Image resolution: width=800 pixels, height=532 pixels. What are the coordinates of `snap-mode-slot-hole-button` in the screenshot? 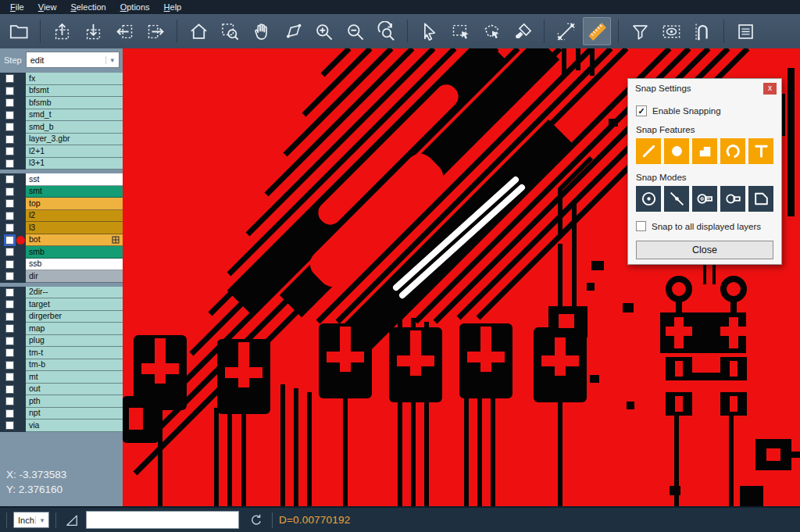 It's located at (705, 198).